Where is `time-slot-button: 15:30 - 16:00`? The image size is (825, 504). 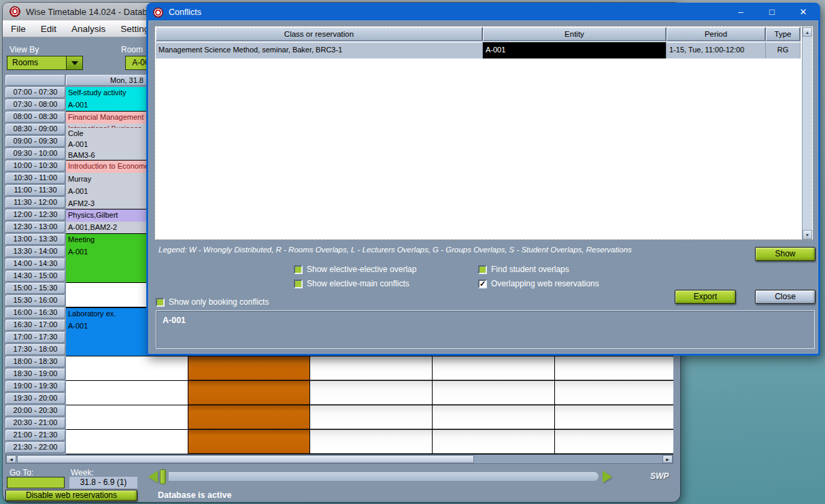
time-slot-button: 15:30 - 16:00 is located at coordinates (35, 301).